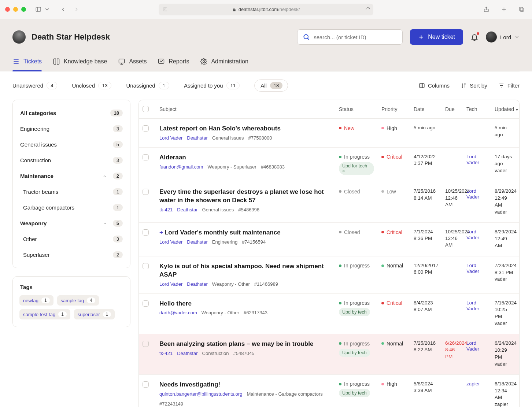 This screenshot has width=532, height=407. I want to click on select-all-checkbox, so click(146, 109).